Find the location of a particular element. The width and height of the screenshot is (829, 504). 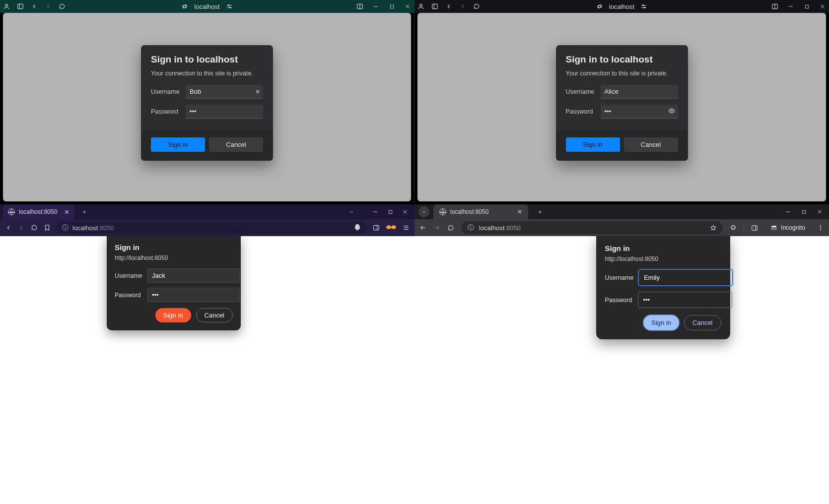

tab-title: localhost:8050 is located at coordinates (38, 212).